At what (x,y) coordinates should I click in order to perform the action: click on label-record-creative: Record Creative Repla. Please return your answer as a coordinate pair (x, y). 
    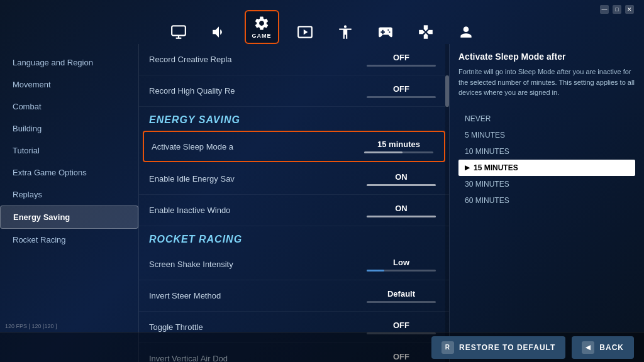
    Looking at the image, I should click on (257, 59).